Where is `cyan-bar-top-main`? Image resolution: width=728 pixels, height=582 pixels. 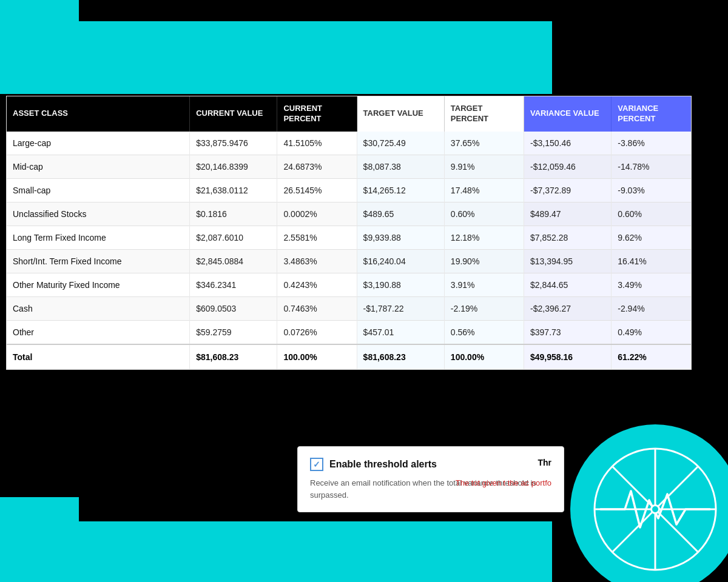 cyan-bar-top-main is located at coordinates (315, 58).